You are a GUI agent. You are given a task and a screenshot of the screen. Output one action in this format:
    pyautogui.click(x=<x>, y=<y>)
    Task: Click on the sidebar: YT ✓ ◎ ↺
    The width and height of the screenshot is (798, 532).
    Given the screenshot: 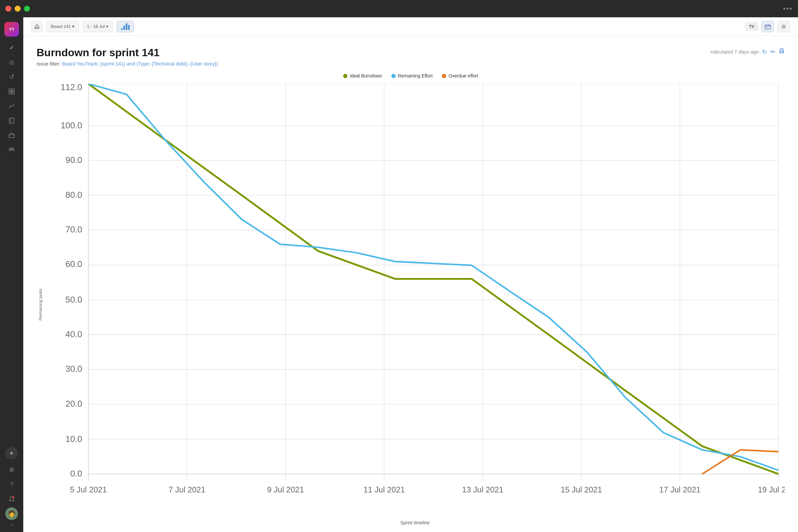 What is the action you would take?
    pyautogui.click(x=12, y=275)
    